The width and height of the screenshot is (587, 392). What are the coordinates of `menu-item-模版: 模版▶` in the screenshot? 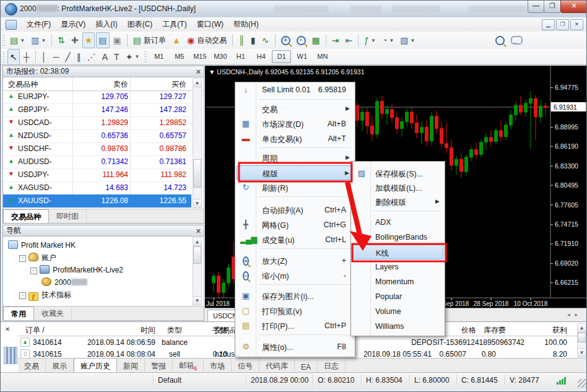 It's located at (295, 173).